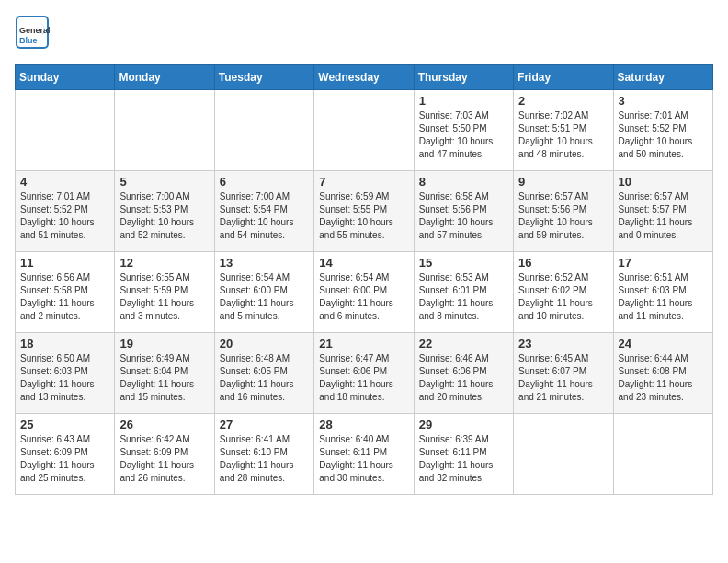 The image size is (728, 563). What do you see at coordinates (164, 378) in the screenshot?
I see `cell-info: Sunrise: 6:49 AMSunset: 6:04 PMDaylight:…` at bounding box center [164, 378].